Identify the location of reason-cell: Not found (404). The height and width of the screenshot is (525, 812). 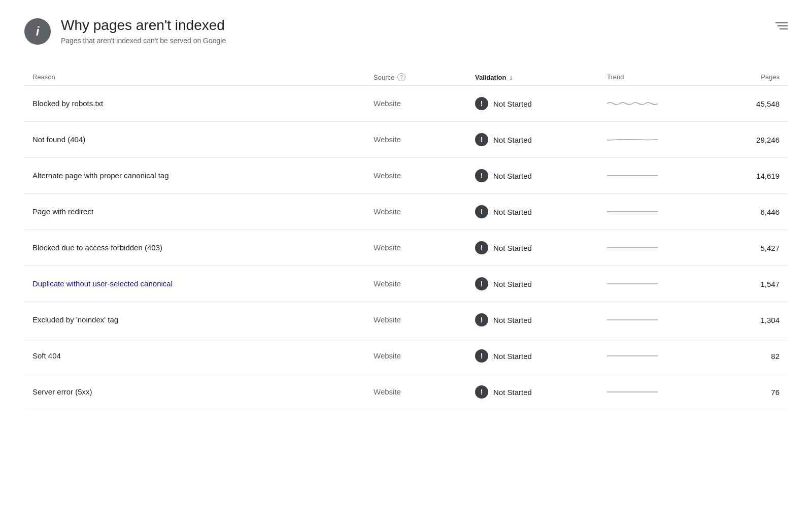
(203, 140).